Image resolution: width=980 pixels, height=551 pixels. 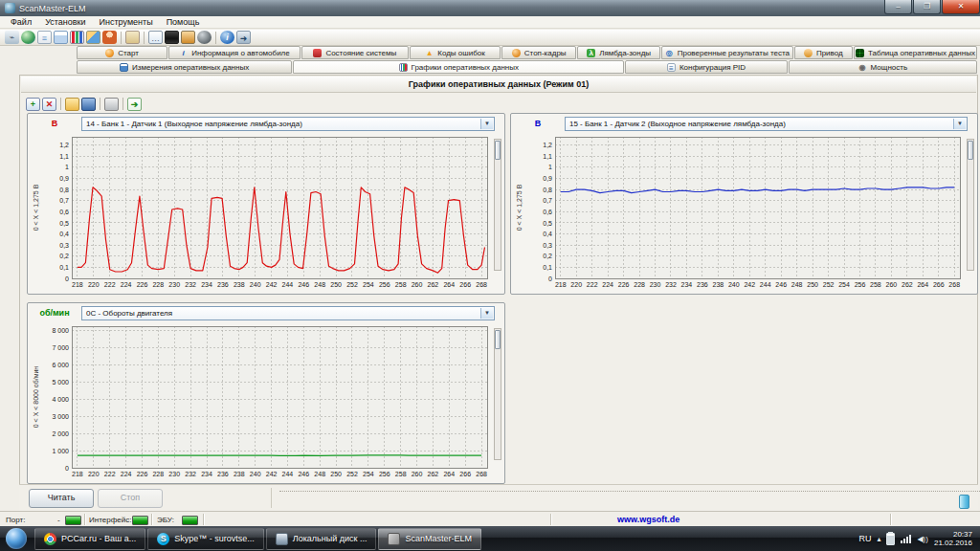 What do you see at coordinates (953, 539) in the screenshot?
I see `clock: 20:37 21.02.2016` at bounding box center [953, 539].